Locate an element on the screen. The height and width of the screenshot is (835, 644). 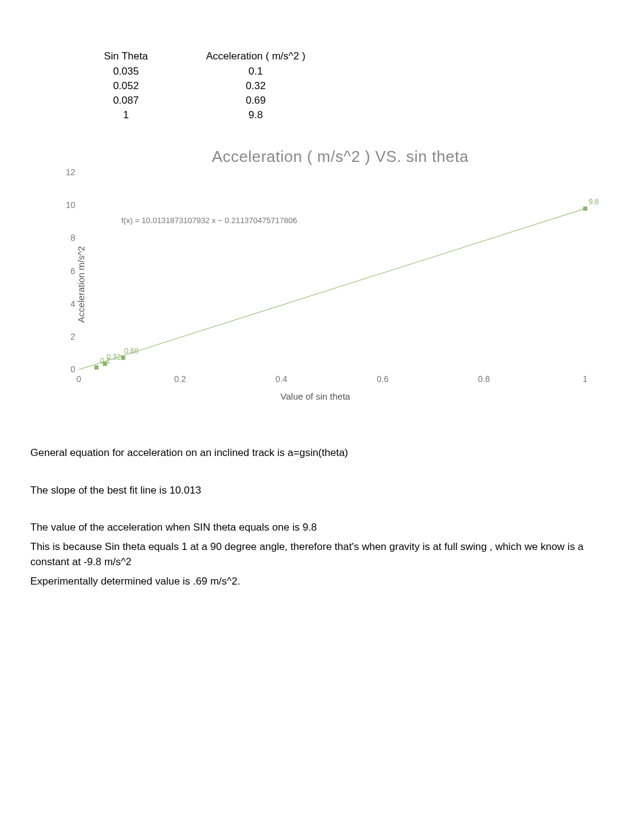
x-tick-label: 0 is located at coordinates (79, 379).